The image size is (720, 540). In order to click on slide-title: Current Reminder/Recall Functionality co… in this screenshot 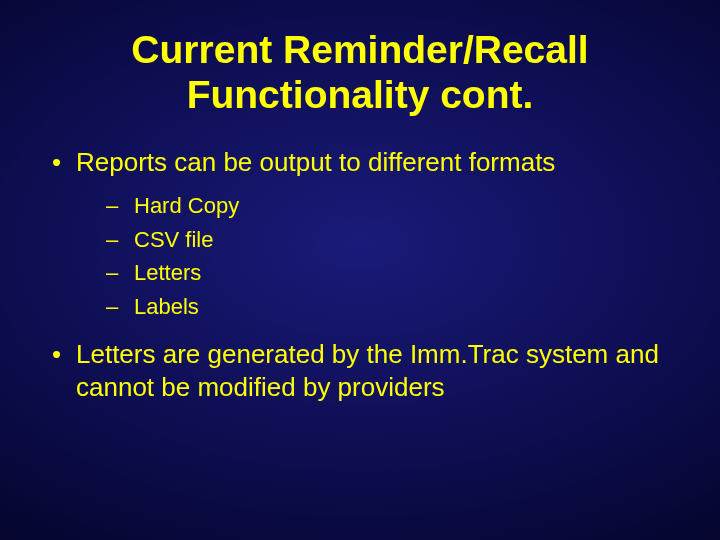, I will do `click(360, 73)`.